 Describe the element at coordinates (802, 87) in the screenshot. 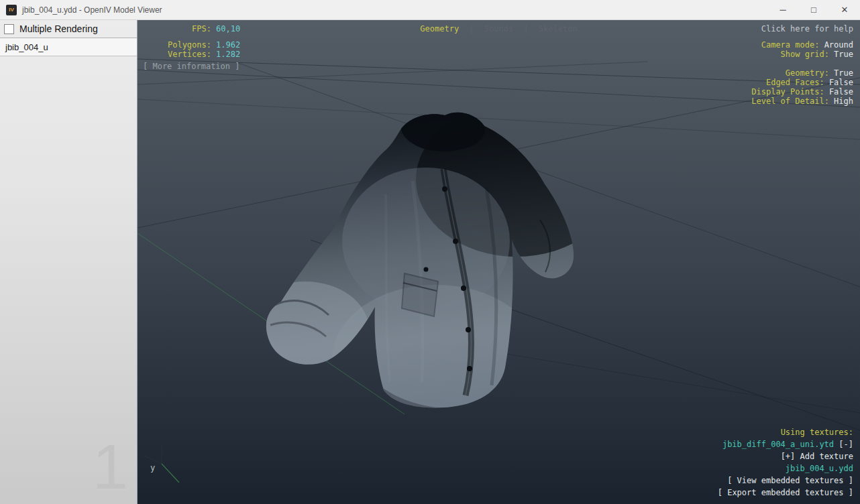

I see `render-options: Geometry: True Edged Faces: False Displa…` at that location.